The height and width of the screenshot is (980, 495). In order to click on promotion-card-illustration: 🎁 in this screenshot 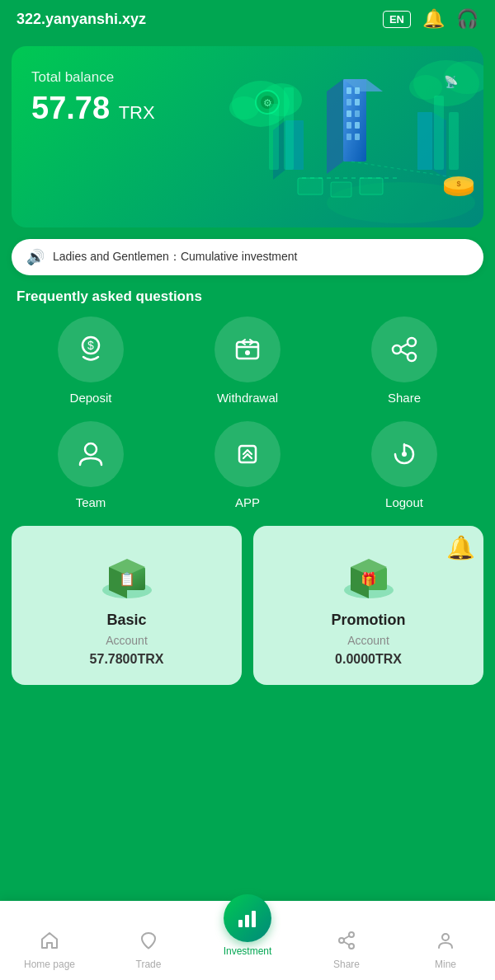, I will do `click(369, 571)`.